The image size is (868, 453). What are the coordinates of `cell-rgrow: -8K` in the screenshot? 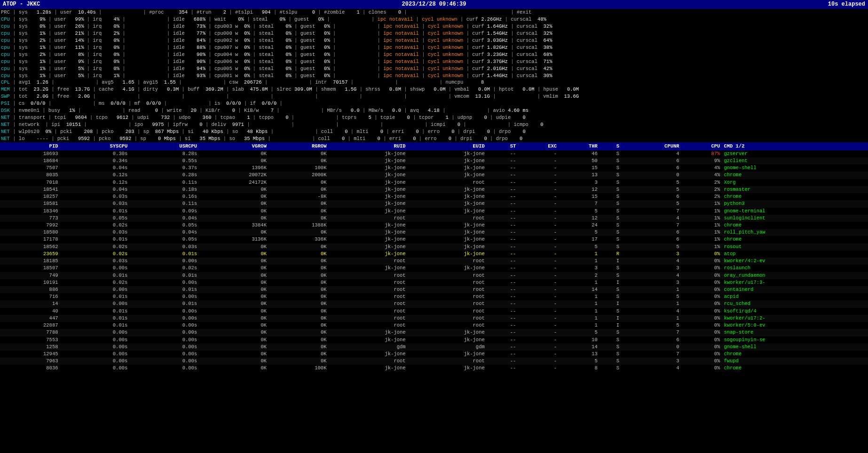 It's located at (299, 196).